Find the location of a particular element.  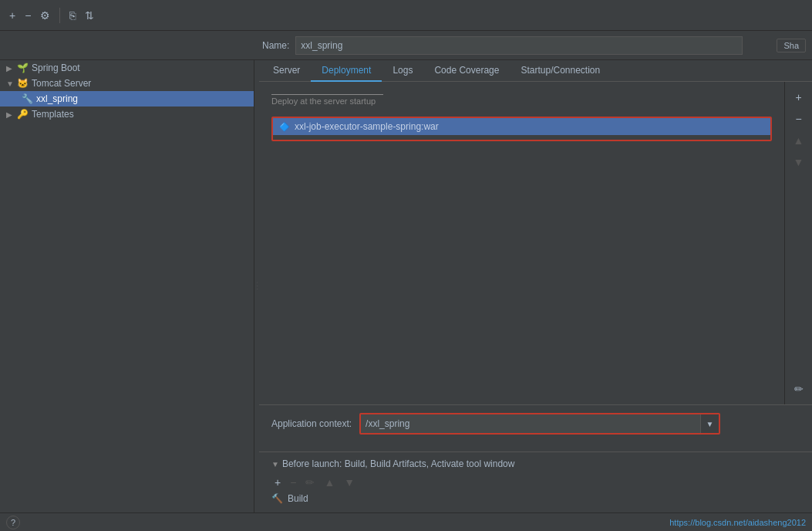

status-bar: ? https://blog.csdn.net/aidasheng2012 is located at coordinates (406, 522).